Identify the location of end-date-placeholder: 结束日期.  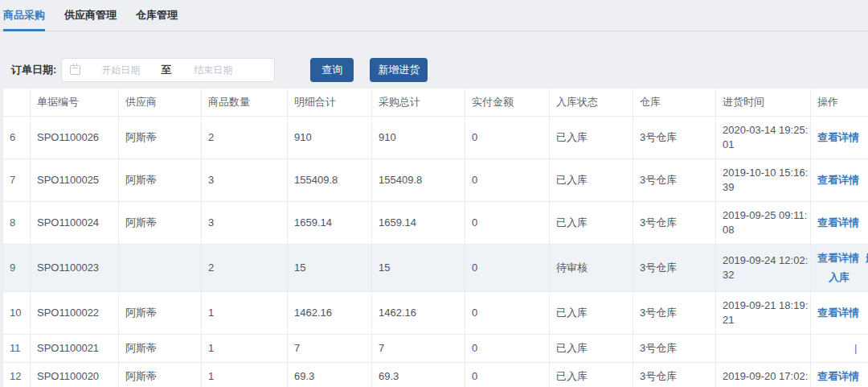
(213, 71).